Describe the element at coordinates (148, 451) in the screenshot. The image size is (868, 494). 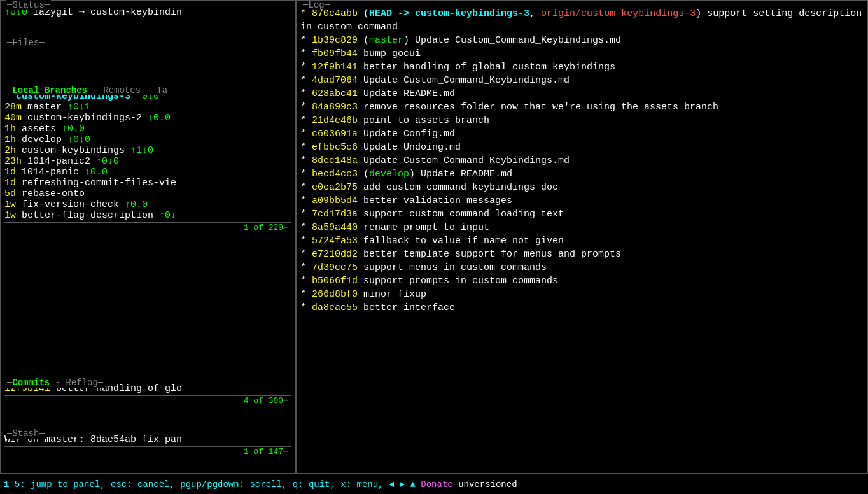
I see `stash-section: ─Stash─ WIP on master: 8dae54ab fix pan …` at that location.